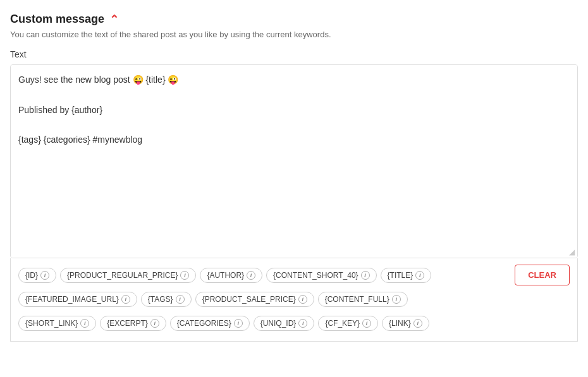 Image resolution: width=588 pixels, height=377 pixels. I want to click on keyword-label: {TAGS}, so click(161, 299).